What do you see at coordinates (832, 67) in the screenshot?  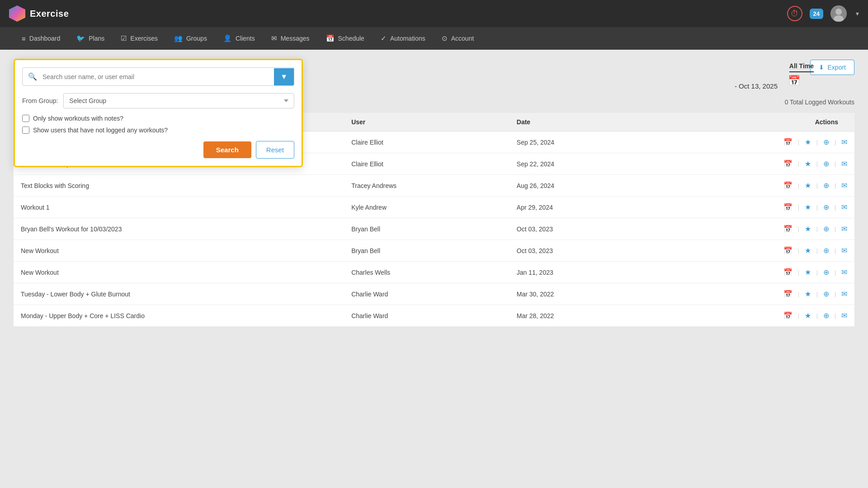 I see `export-button: ⬇ Export` at bounding box center [832, 67].